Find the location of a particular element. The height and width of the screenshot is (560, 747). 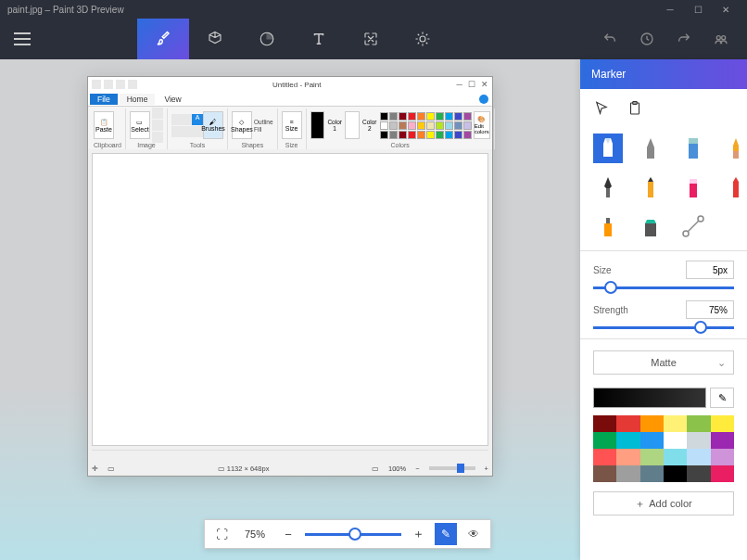

mspaint-tab-home: Home is located at coordinates (137, 99).